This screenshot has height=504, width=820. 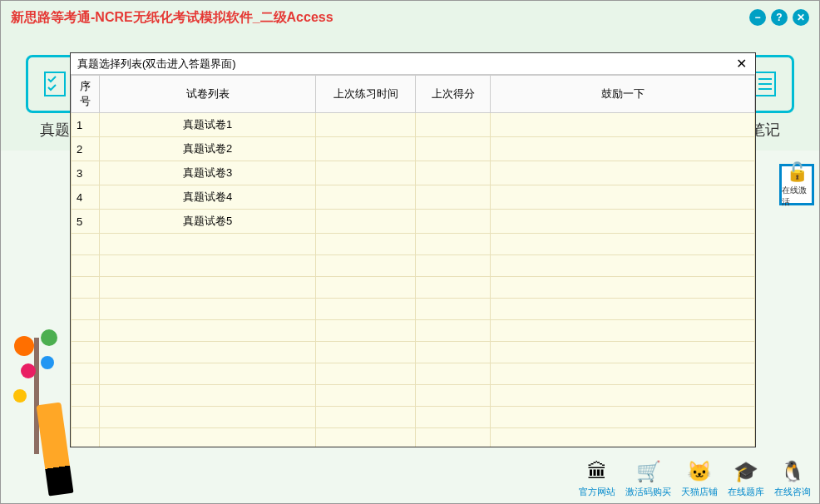 I want to click on link-icon: 🐧, so click(x=793, y=472).